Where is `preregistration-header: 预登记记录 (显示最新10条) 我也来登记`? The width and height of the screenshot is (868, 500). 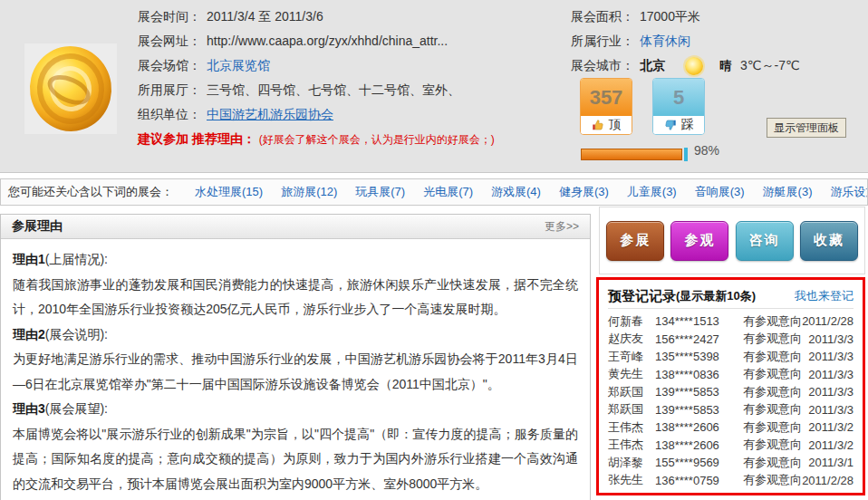
preregistration-header: 预登记记录 (显示最新10条) 我也来登记 is located at coordinates (730, 297).